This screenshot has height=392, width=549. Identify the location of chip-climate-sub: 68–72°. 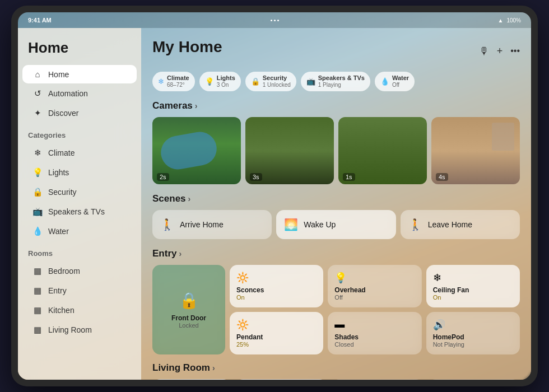
(178, 85).